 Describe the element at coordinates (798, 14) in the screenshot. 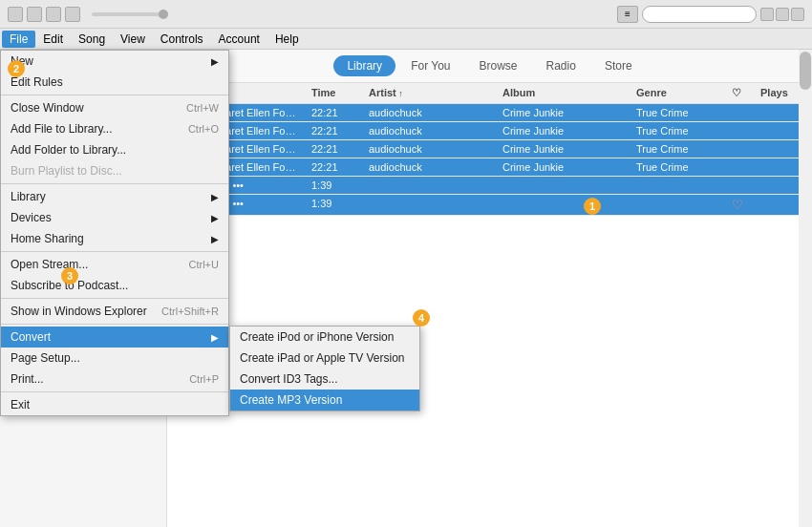

I see `close-button` at that location.